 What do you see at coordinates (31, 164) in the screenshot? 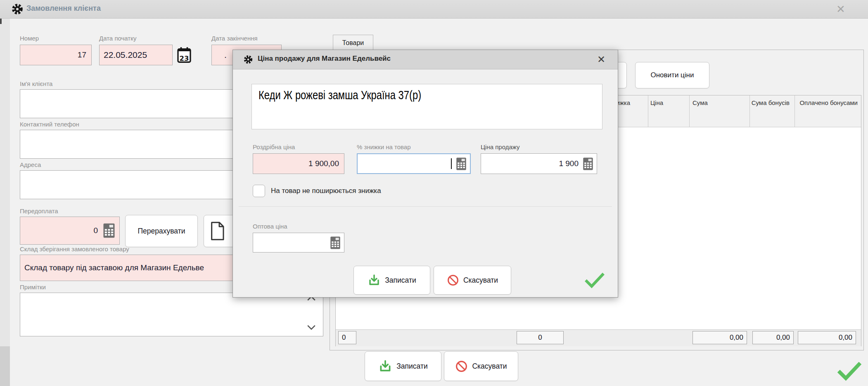
I see `address-label: Адреса` at bounding box center [31, 164].